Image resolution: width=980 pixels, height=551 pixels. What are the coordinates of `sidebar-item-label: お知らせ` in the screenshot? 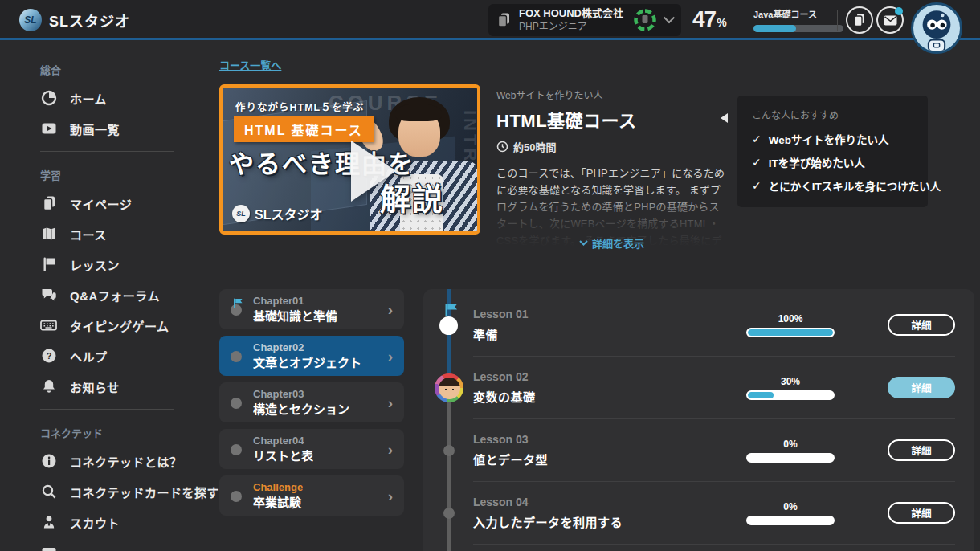 It's located at (95, 387).